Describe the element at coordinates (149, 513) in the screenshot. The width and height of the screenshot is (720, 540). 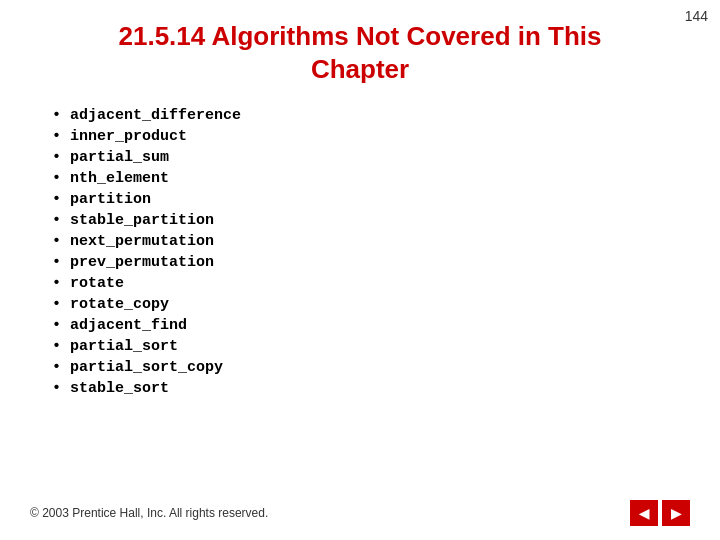
I see `copyright-text: © 2003 Prentice Hall, Inc. All rights re…` at that location.